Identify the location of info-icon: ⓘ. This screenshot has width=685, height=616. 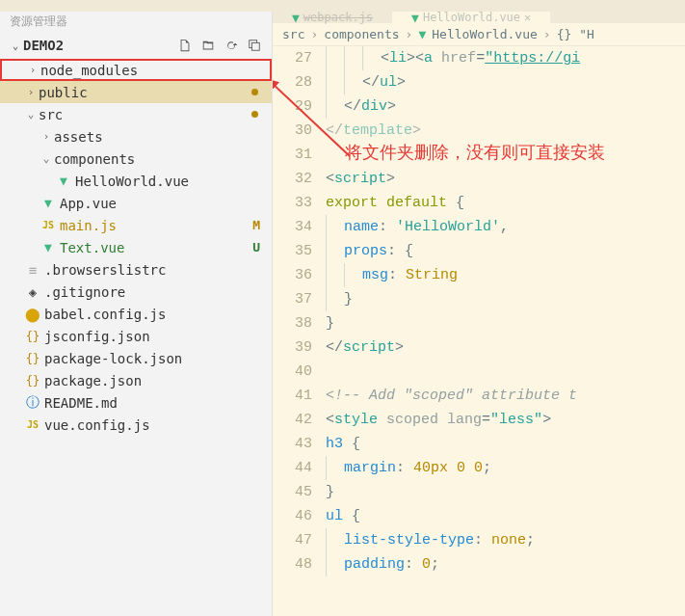
(33, 403).